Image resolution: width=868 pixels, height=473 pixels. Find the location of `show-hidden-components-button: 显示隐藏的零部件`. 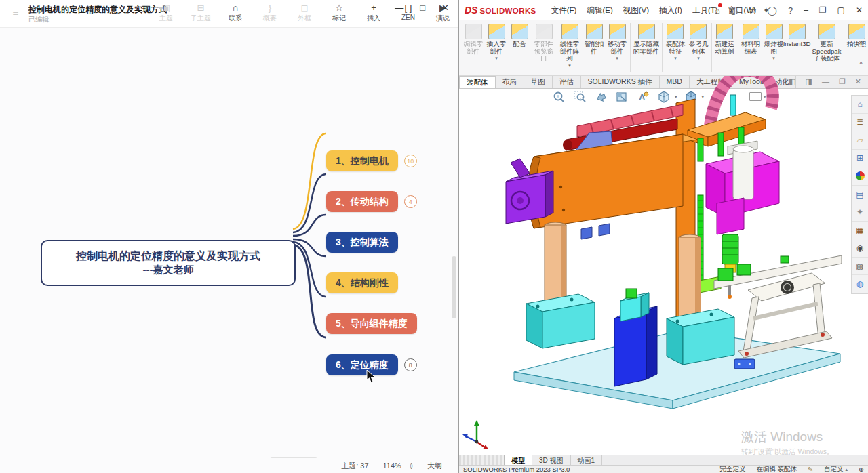

show-hidden-components-button: 显示隐藏的零部件 is located at coordinates (647, 39).